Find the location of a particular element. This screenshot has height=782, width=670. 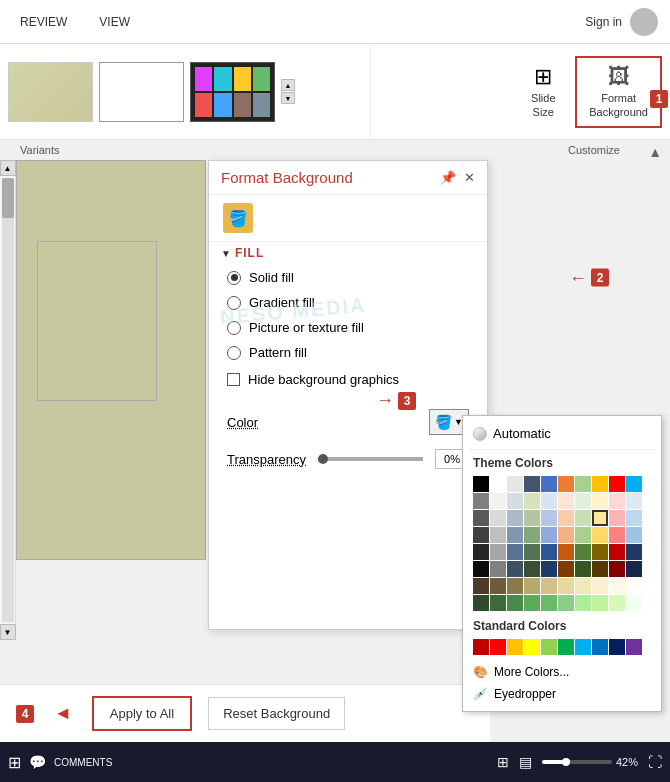

hide-bg-row: Hide background graphics is located at coordinates (348, 380).